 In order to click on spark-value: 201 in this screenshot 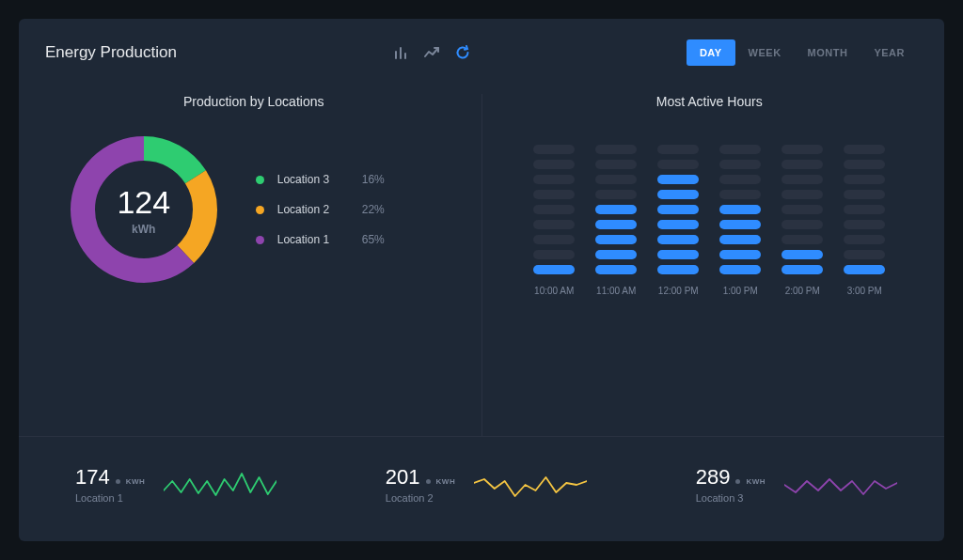, I will do `click(403, 477)`.